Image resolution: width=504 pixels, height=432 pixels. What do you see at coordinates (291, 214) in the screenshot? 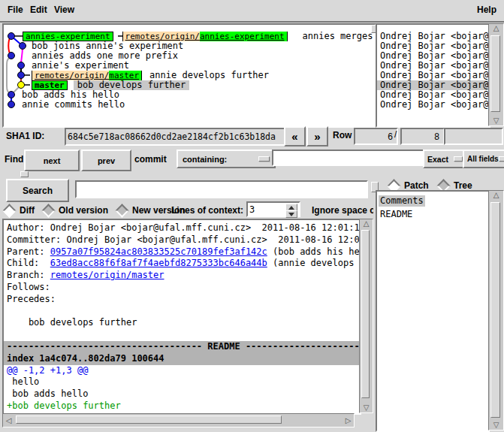
I see `spin-down-icon` at bounding box center [291, 214].